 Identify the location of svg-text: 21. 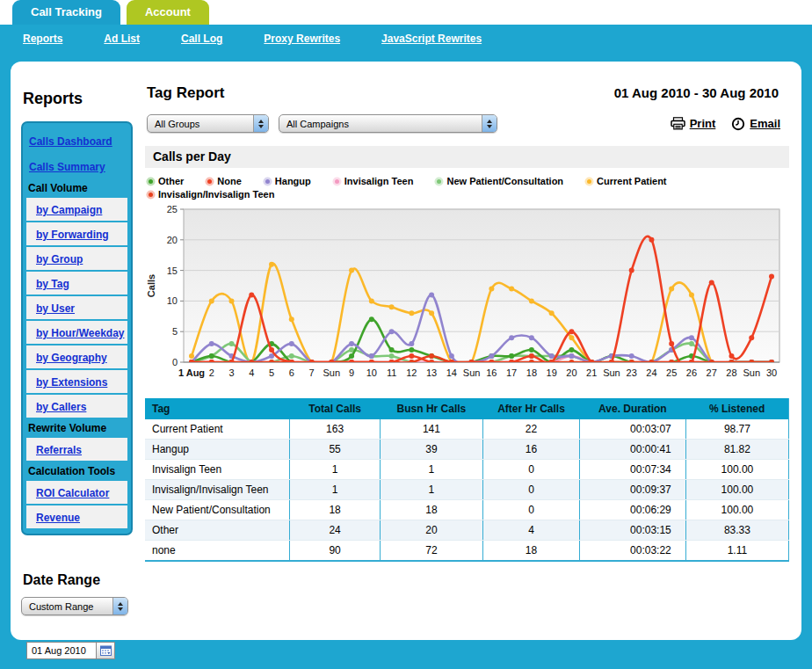
(591, 373).